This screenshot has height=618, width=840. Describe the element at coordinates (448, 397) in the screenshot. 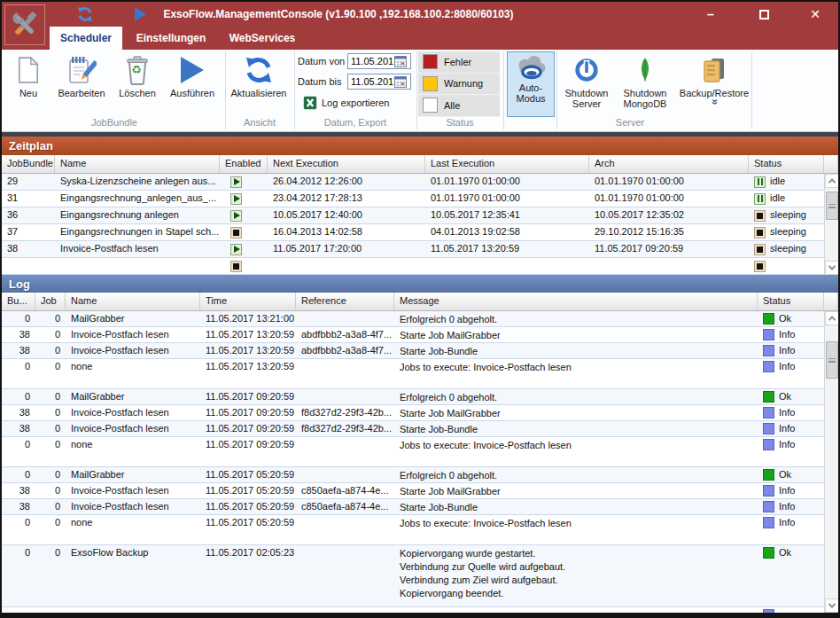

I see `message-line: Erfolgreich 0 abgeholt.` at that location.